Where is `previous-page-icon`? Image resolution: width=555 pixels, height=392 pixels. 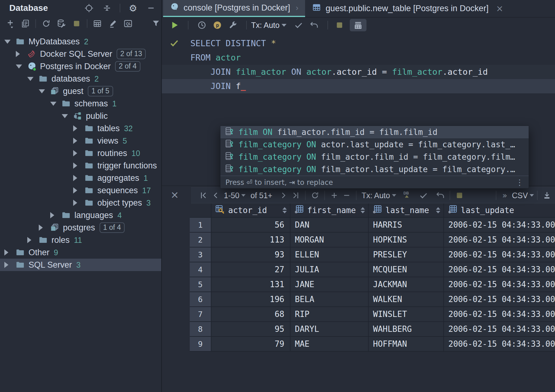
previous-page-icon is located at coordinates (216, 195).